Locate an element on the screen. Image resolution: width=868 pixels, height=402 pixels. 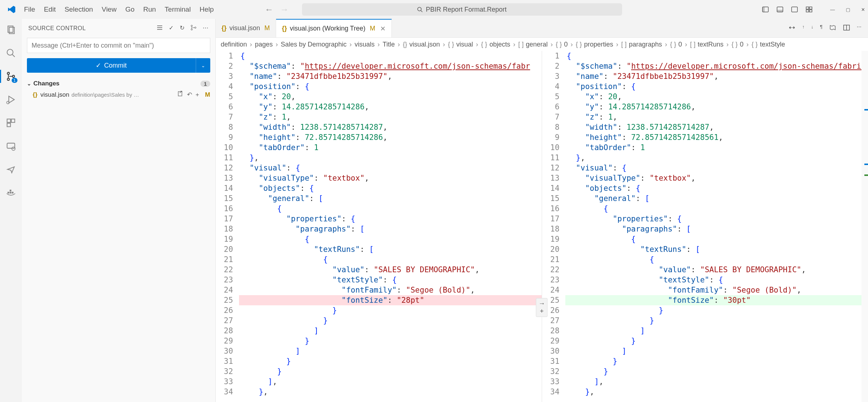
menu-view: View is located at coordinates (109, 9).